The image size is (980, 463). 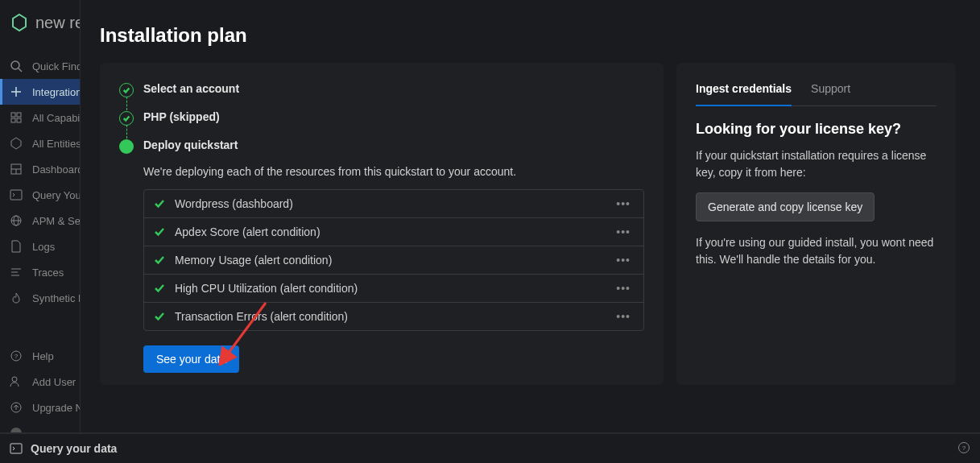 I want to click on resource-label: Apdex Score (alert condition), so click(x=394, y=232).